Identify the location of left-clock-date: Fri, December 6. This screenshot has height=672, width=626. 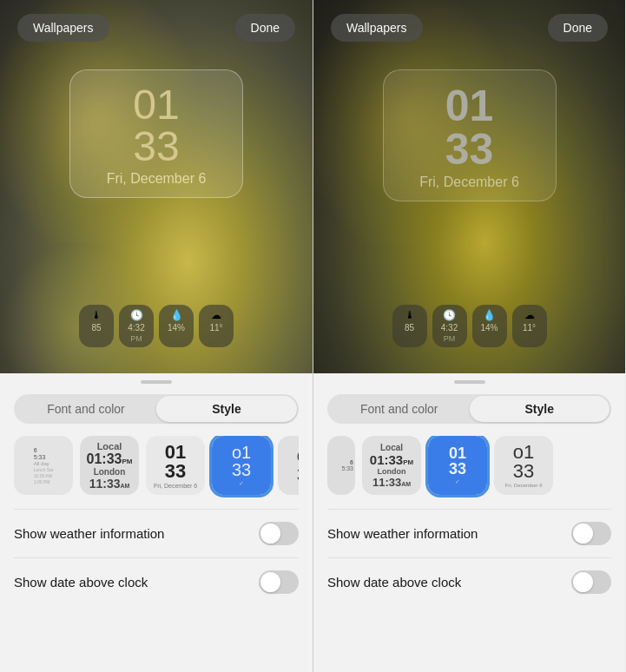
(156, 179).